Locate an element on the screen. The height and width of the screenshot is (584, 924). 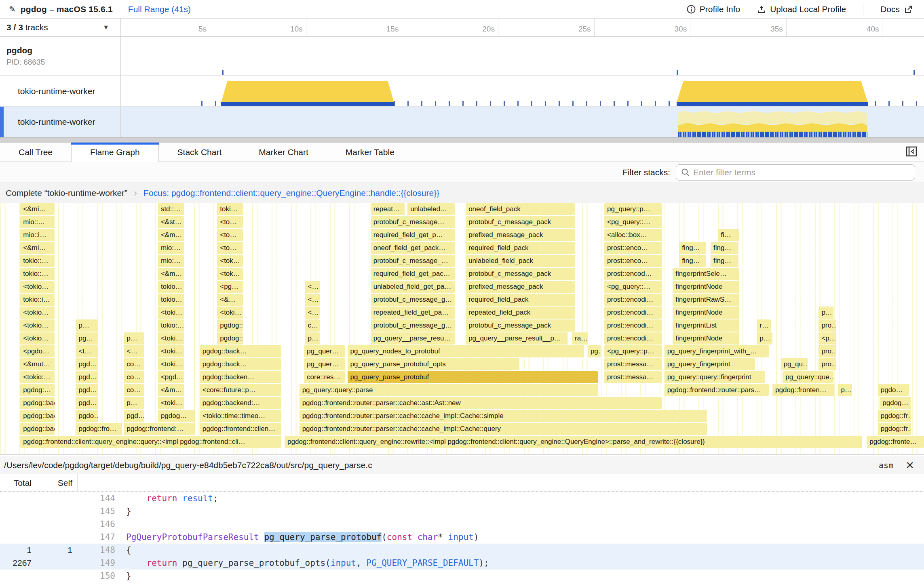
flame-node: fingerprintList is located at coordinates (706, 326).